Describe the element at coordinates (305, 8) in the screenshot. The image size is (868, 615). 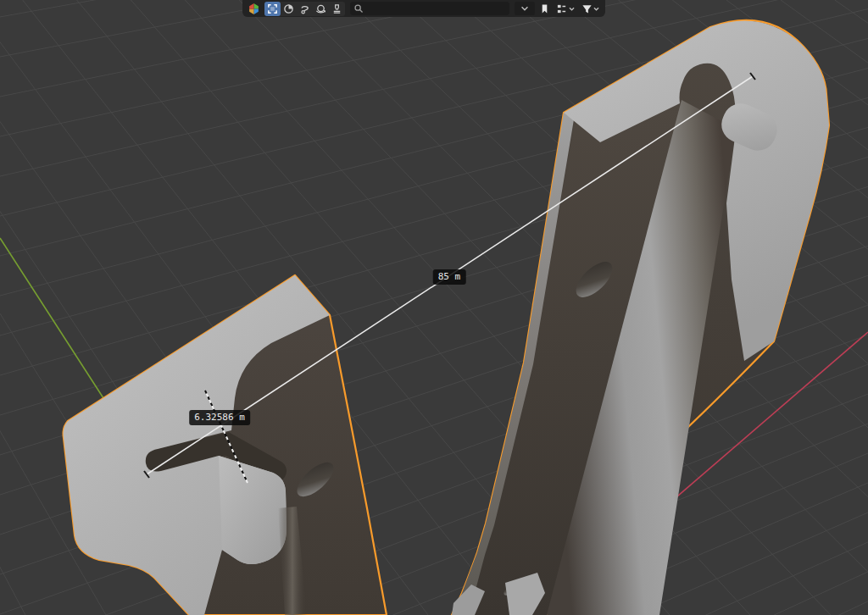
I see `select-lasso-button` at that location.